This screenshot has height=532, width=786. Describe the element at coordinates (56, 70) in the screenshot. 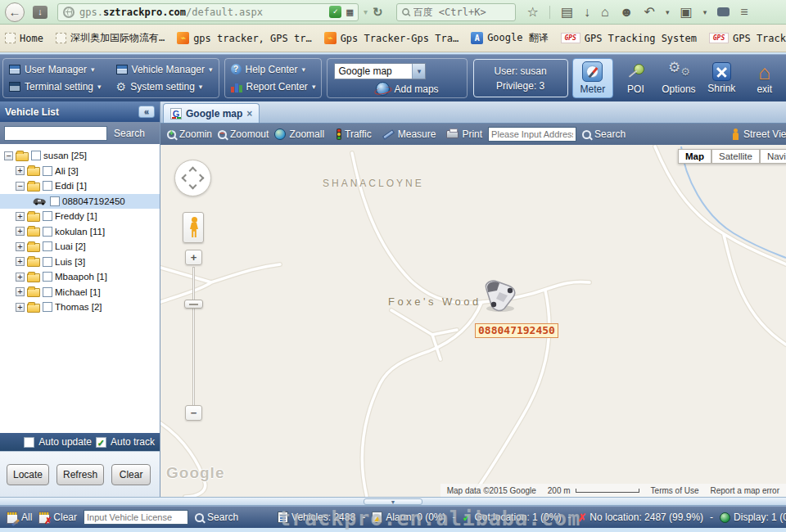

I see `menu-user-manager: User Manager▾` at that location.